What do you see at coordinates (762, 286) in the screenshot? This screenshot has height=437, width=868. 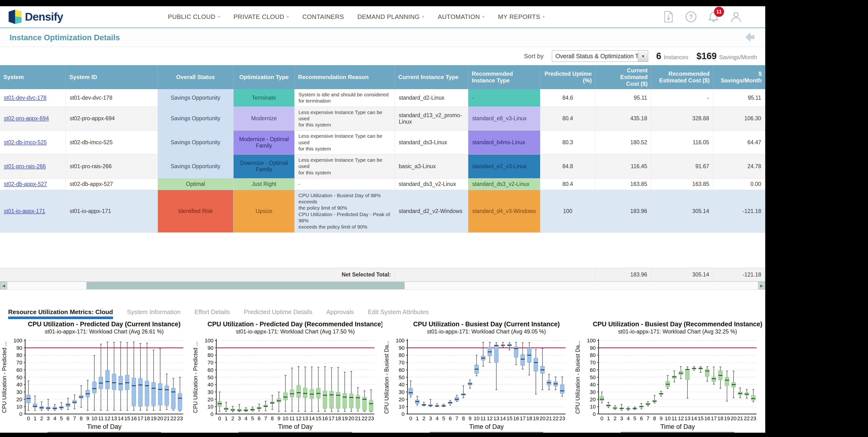 I see `scroll-right-arrow: ▶` at bounding box center [762, 286].